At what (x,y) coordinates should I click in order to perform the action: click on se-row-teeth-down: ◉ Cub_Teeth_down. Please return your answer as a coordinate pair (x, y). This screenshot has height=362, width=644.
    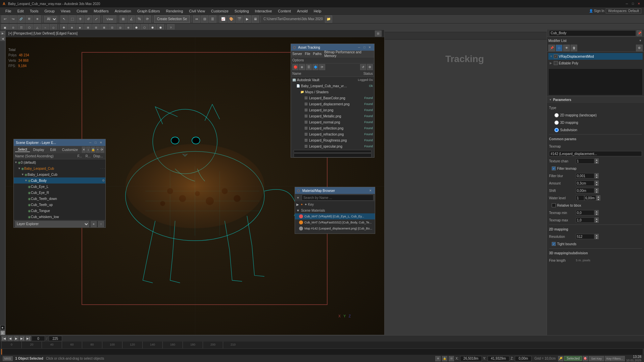
    Looking at the image, I should click on (60, 199).